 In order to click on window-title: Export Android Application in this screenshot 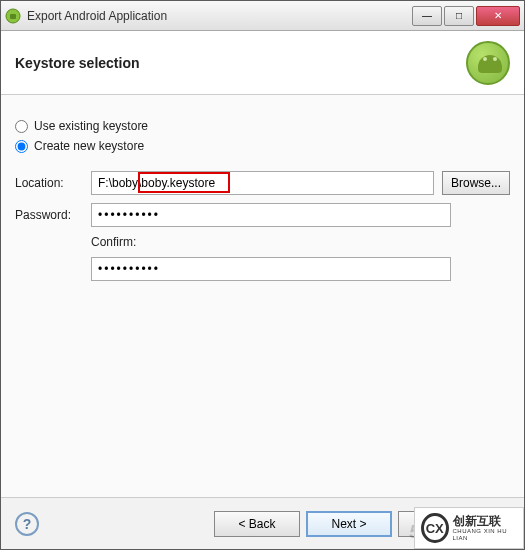, I will do `click(220, 16)`.